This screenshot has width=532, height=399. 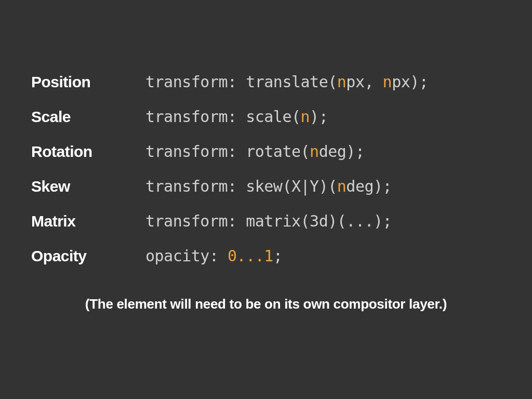 What do you see at coordinates (266, 186) in the screenshot?
I see `table-row: Skewtransform: skew(X|Y)(ndeg);` at bounding box center [266, 186].